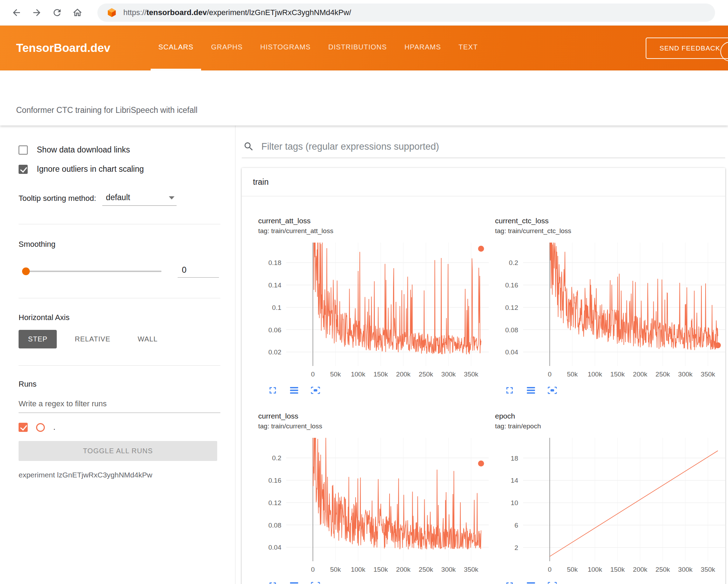 This screenshot has width=728, height=584. I want to click on ignore-outliers-checkbox, so click(23, 169).